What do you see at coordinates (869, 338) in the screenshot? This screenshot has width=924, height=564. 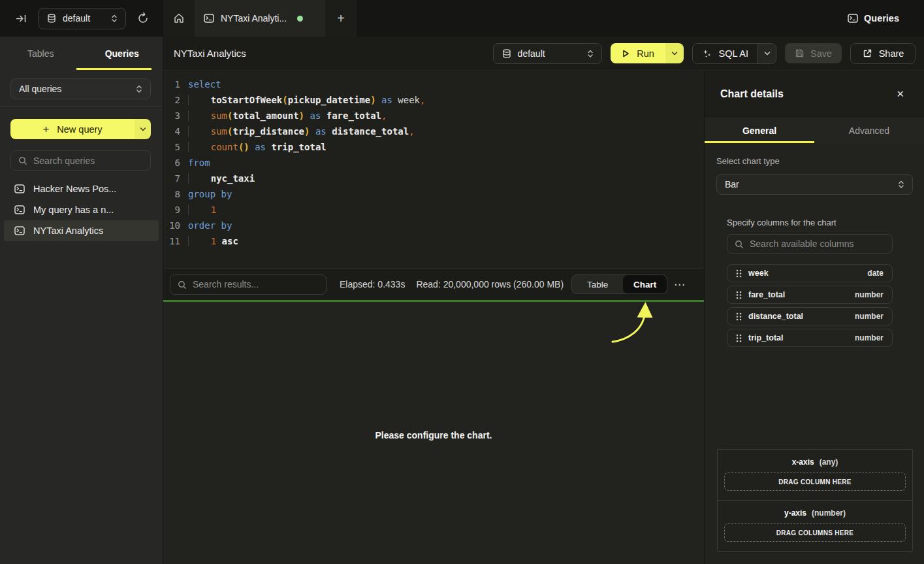 I see `column-type: number` at bounding box center [869, 338].